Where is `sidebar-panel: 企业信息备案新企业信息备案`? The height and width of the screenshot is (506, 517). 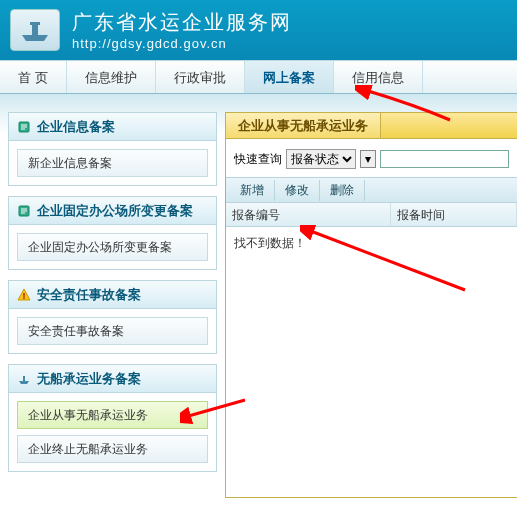
sidebar-panel: 企业信息备案新企业信息备案 is located at coordinates (112, 149).